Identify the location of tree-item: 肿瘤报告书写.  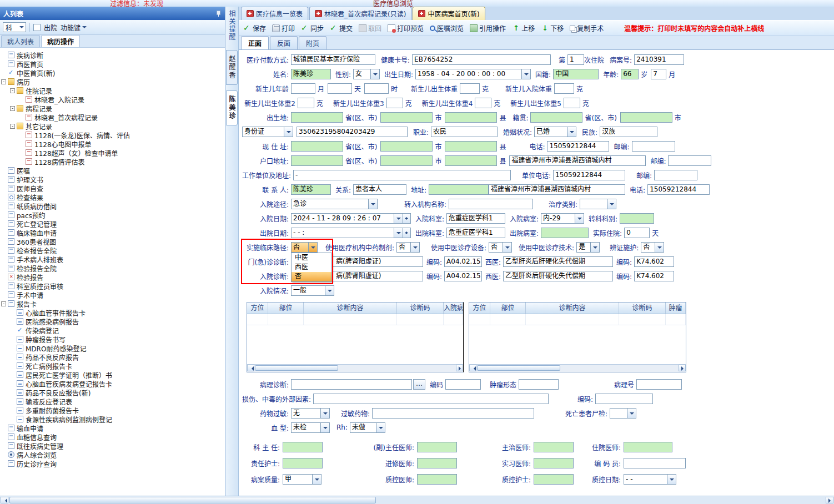
(112, 339).